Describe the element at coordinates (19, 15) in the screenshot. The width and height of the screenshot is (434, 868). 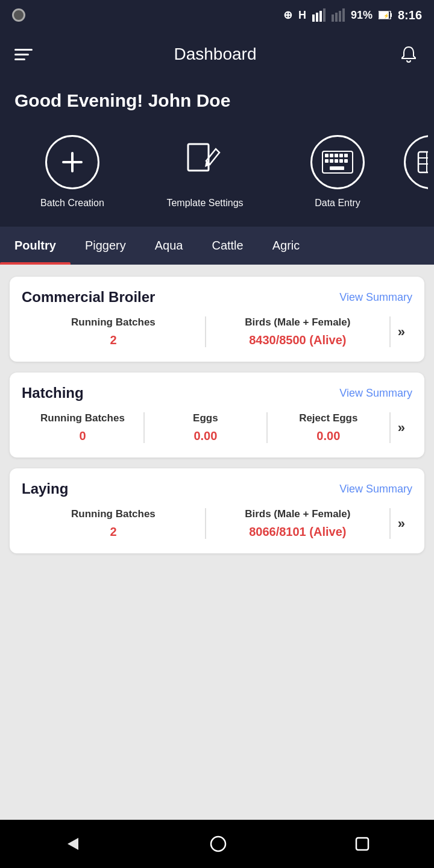
I see `camera-indicator` at that location.